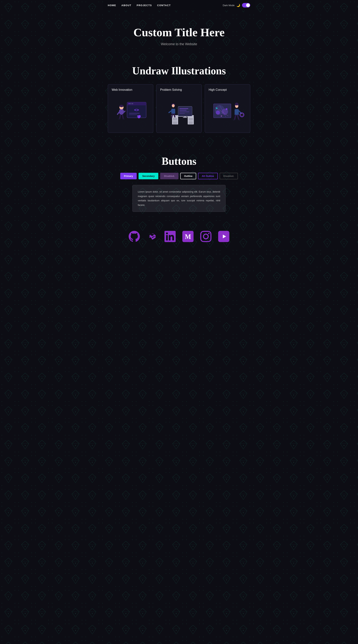  I want to click on card-problem-solving: Problem Solving, so click(179, 108).